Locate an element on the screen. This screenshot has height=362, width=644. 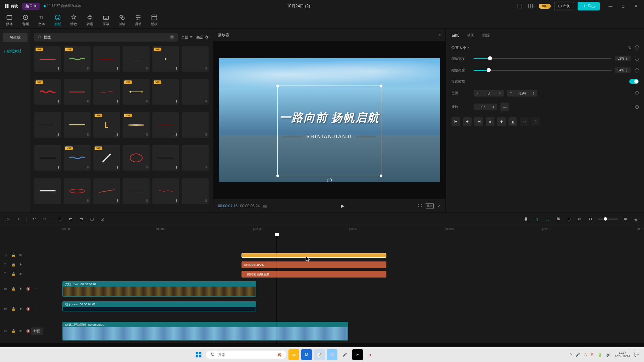
export-button: 导出 is located at coordinates (589, 6).